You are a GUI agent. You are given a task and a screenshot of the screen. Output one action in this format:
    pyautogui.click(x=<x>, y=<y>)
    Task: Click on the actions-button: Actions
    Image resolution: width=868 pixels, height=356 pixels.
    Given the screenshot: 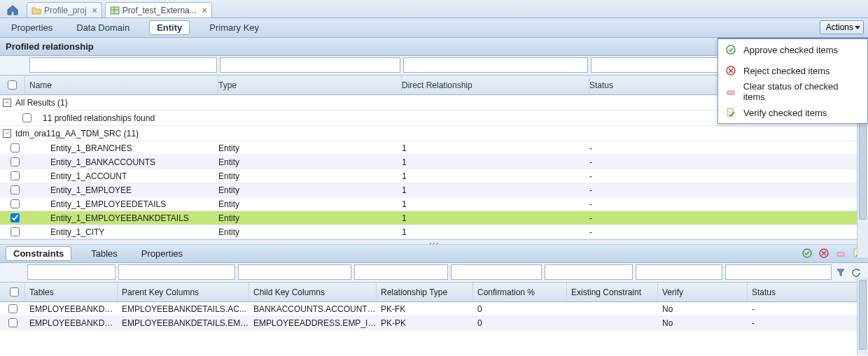 What is the action you would take?
    pyautogui.click(x=841, y=27)
    